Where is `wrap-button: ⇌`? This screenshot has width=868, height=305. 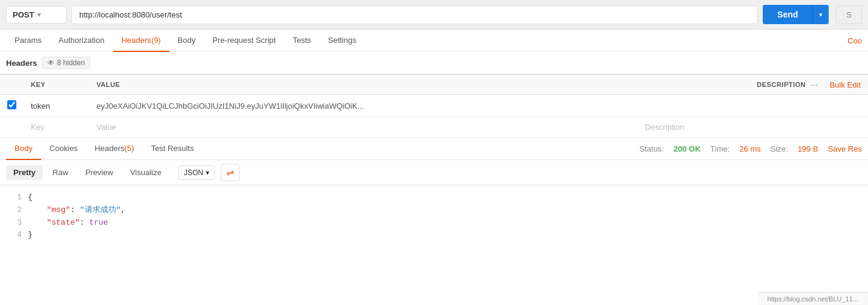
wrap-button: ⇌ is located at coordinates (230, 173).